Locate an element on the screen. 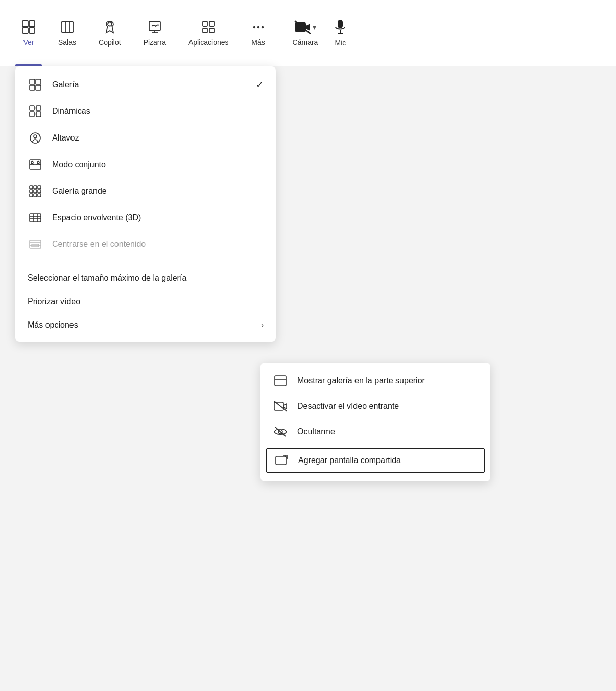  menu-item-mas-opciones: Más opciones › is located at coordinates (146, 325).